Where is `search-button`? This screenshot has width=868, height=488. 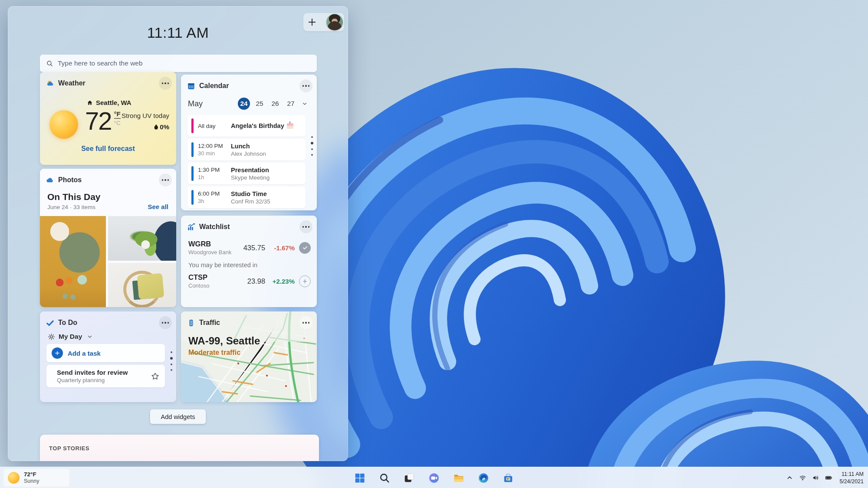
search-button is located at coordinates (385, 478).